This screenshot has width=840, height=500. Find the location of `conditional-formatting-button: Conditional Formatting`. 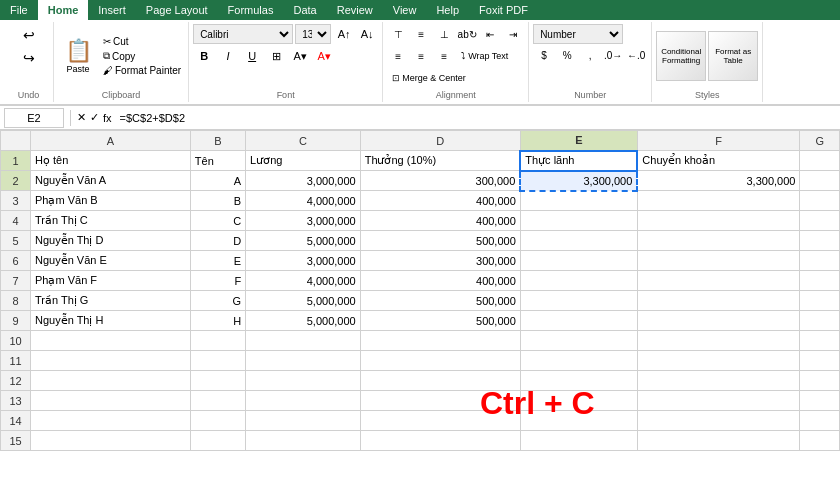

conditional-formatting-button: Conditional Formatting is located at coordinates (681, 56).